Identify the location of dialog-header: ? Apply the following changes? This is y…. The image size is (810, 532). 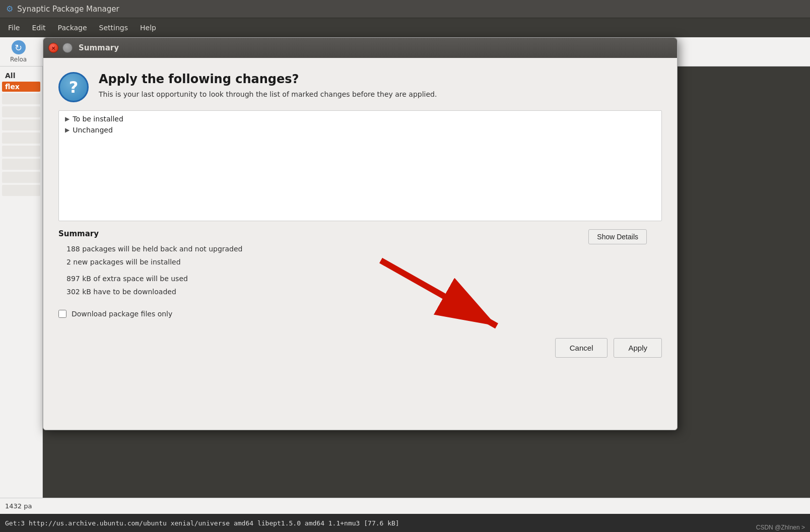
(360, 87).